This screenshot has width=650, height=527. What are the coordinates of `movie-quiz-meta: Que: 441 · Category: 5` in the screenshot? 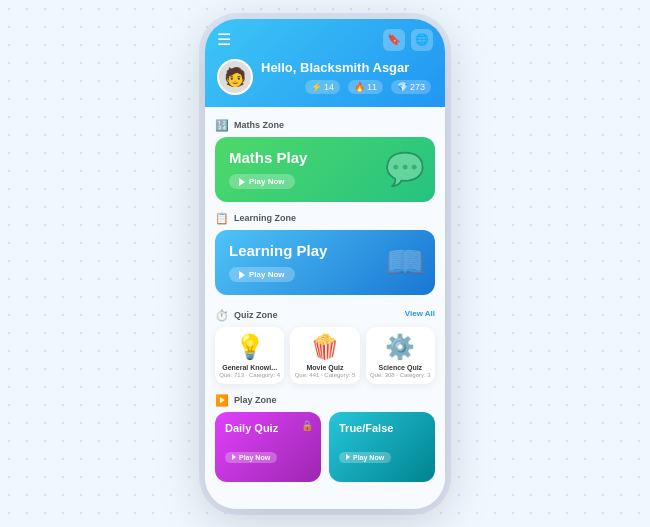 It's located at (324, 375).